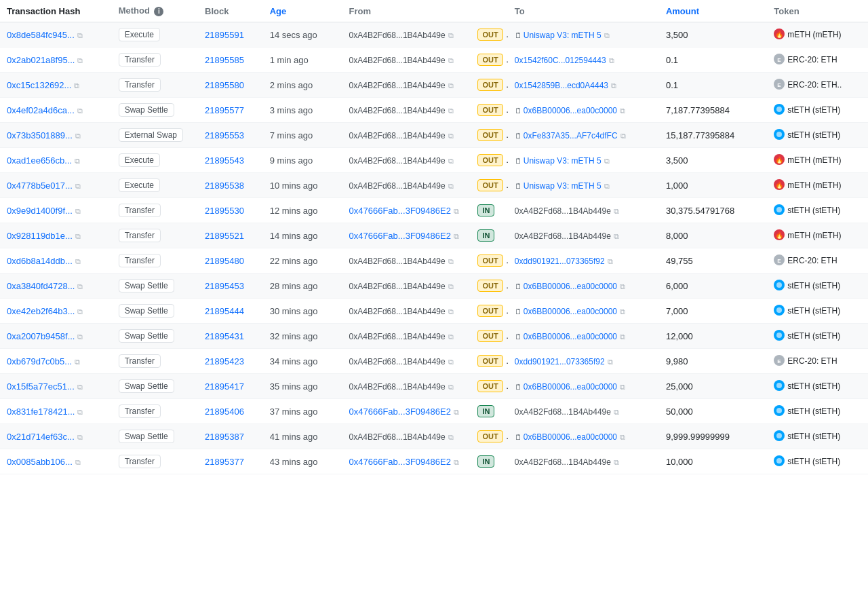  I want to click on tx-hash-link: 0x4ef02a4d6ca..., so click(41, 110).